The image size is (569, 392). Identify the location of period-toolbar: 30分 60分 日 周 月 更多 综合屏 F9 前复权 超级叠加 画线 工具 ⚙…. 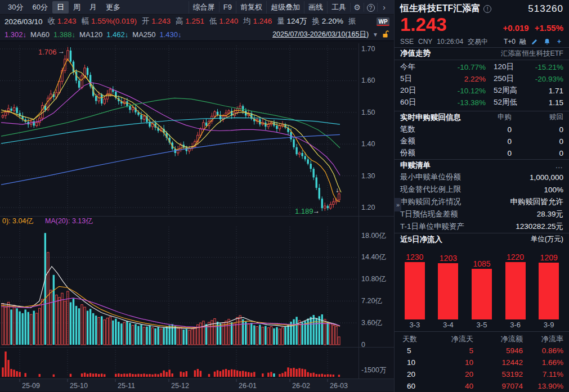
(197, 7).